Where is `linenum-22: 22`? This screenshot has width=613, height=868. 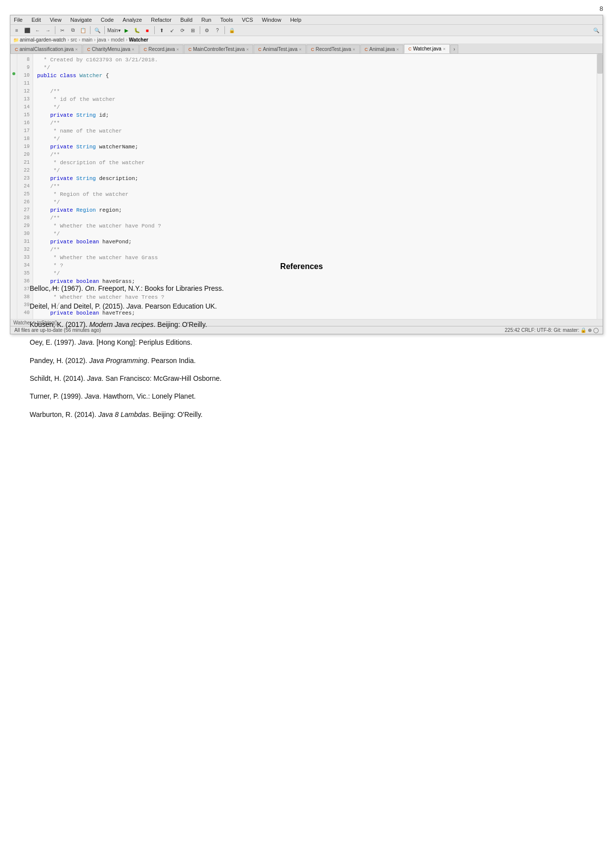
linenum-22: 22 is located at coordinates (25, 171).